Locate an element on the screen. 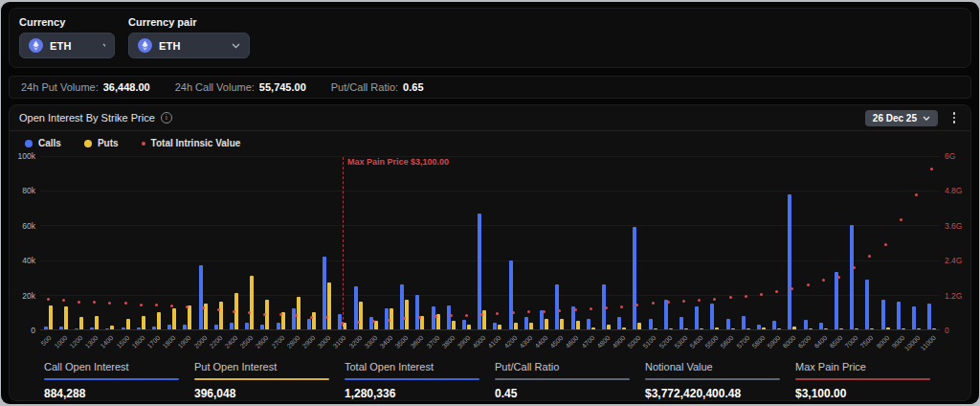  max-pain-label: Max Pain Price $3,100.00 is located at coordinates (398, 162).